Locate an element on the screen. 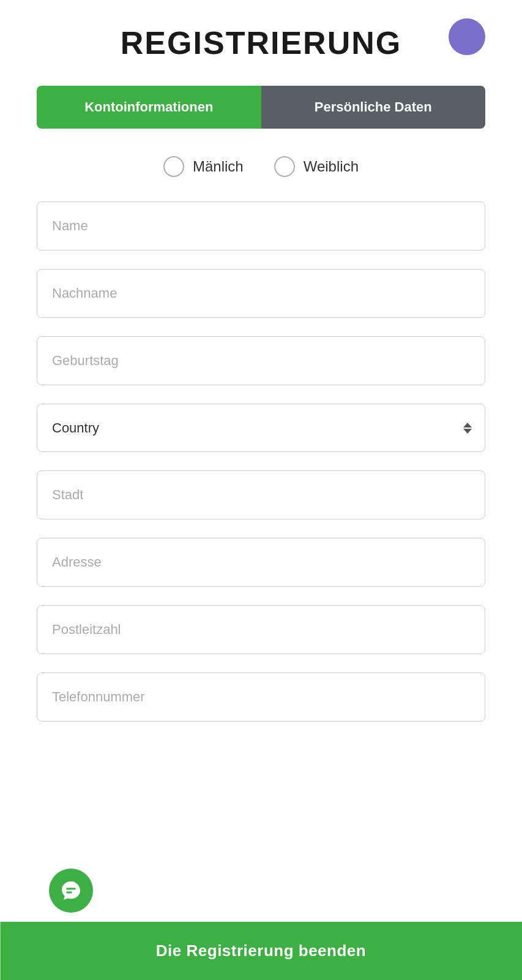  name-field-wrapper is located at coordinates (261, 226).